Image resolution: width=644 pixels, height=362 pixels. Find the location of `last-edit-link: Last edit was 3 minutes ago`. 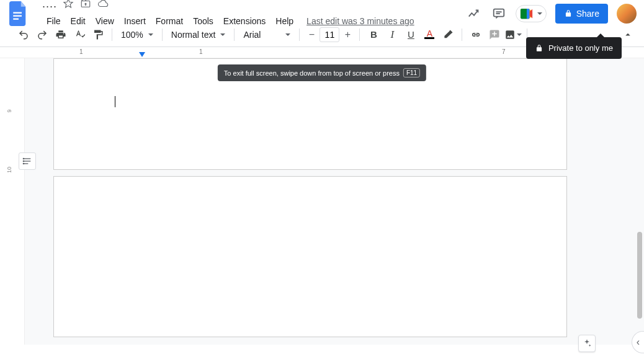

last-edit-link: Last edit was 3 minutes ago is located at coordinates (360, 21).